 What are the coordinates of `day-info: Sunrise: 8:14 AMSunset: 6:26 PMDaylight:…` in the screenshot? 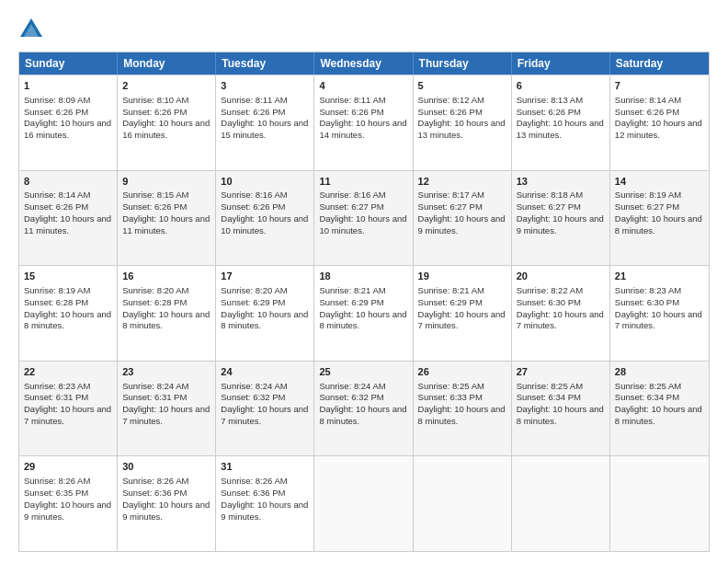 It's located at (68, 212).